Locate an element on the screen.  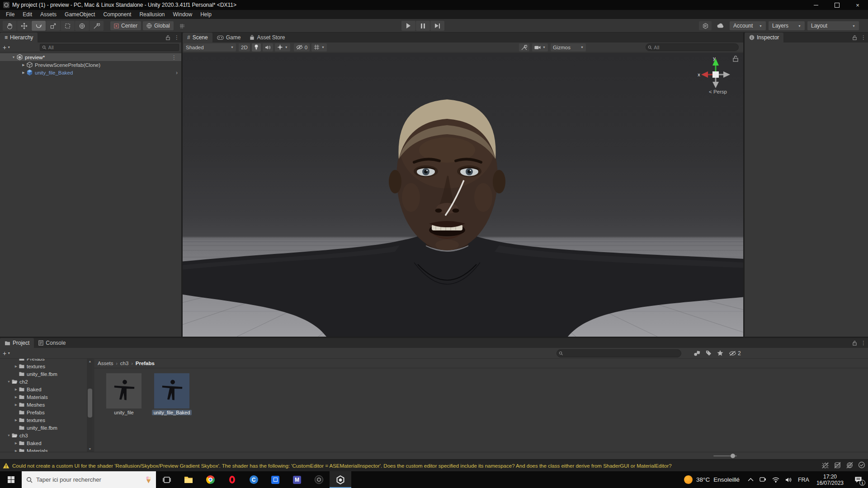
create-asset-button: +▼ is located at coordinates (6, 353).